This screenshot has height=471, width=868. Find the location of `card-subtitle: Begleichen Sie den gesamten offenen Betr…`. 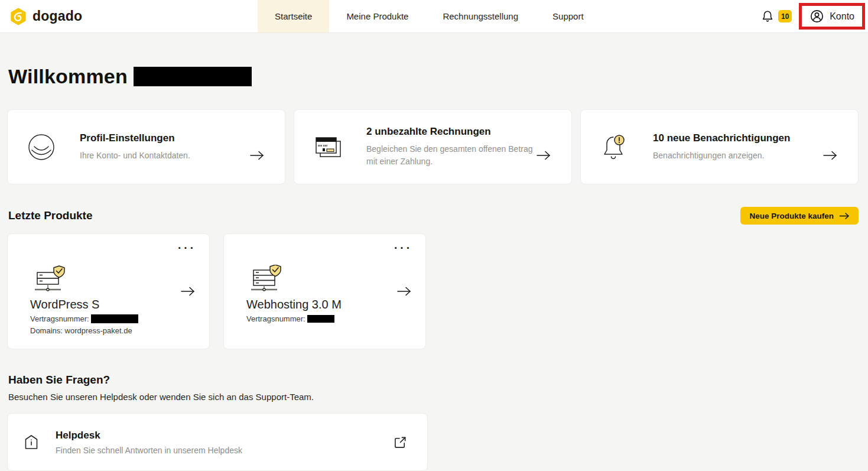

card-subtitle: Begleichen Sie den gesamten offenen Betr… is located at coordinates (451, 155).